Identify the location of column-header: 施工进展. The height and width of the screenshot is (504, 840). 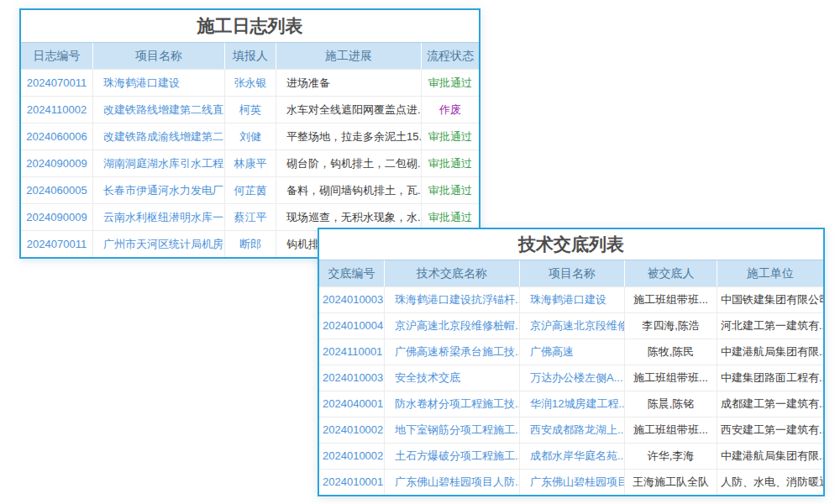
(349, 55).